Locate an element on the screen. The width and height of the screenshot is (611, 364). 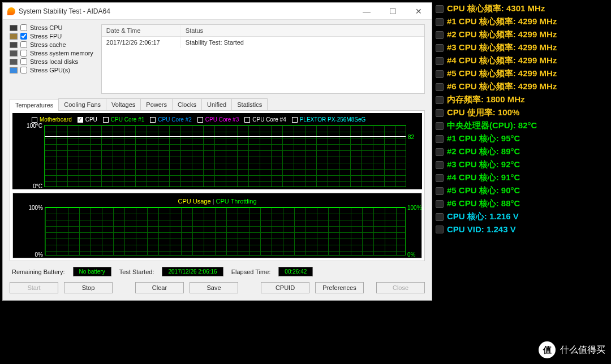
cache-icon is located at coordinates (14, 45).